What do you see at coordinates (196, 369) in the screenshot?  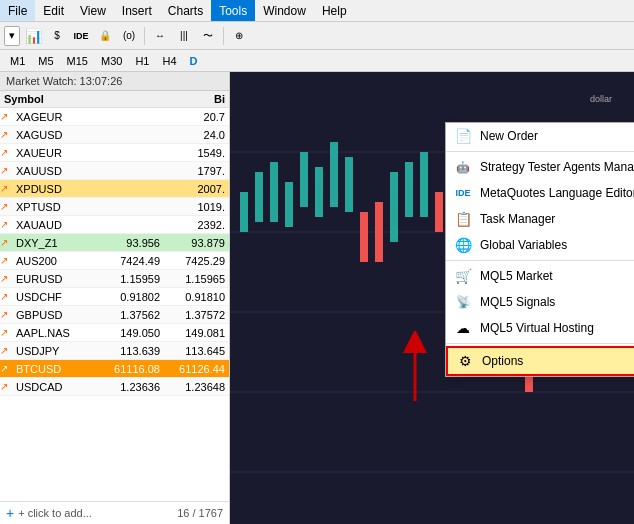 I see `ask-value: 61126.44` at bounding box center [196, 369].